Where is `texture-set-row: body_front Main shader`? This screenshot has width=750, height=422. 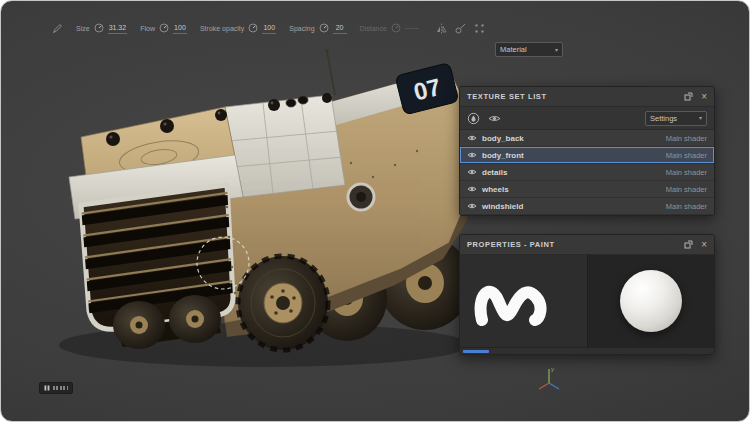
texture-set-row: body_front Main shader is located at coordinates (587, 156).